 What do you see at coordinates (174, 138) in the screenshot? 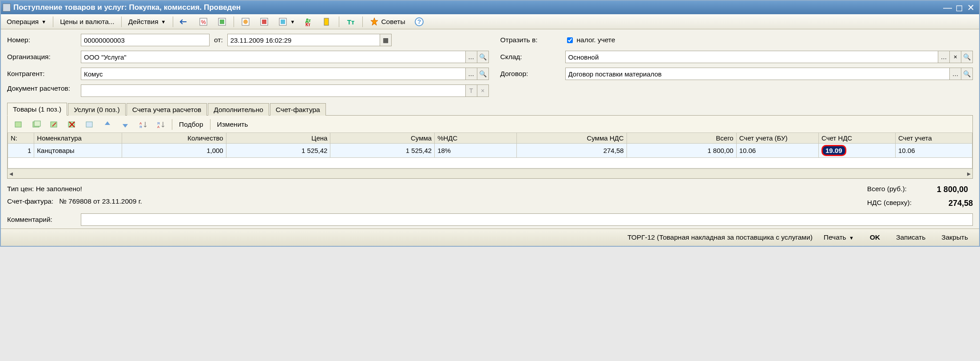
I see `col-qty: Количество` at bounding box center [174, 138].